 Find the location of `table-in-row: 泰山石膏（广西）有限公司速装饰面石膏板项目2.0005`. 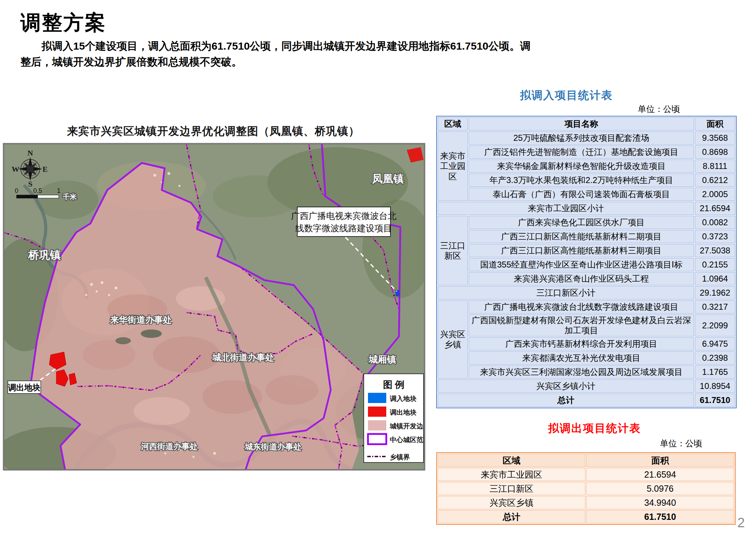

table-in-row: 泰山石膏（广西）有限公司速装饰面石膏板项目2.0005 is located at coordinates (586, 194).